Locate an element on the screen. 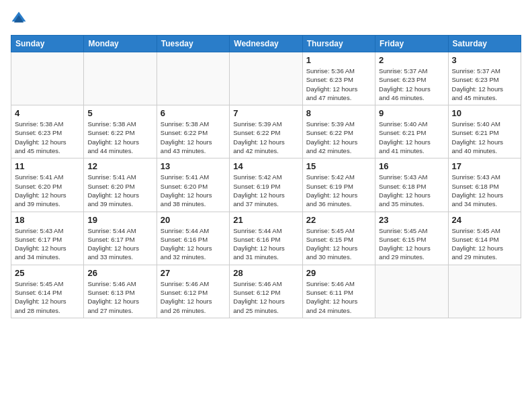 The height and width of the screenshot is (411, 532). calendar-week-row: 25Sunrise: 5:45 AM Sunset: 6:14 PM Dayli… is located at coordinates (266, 291).